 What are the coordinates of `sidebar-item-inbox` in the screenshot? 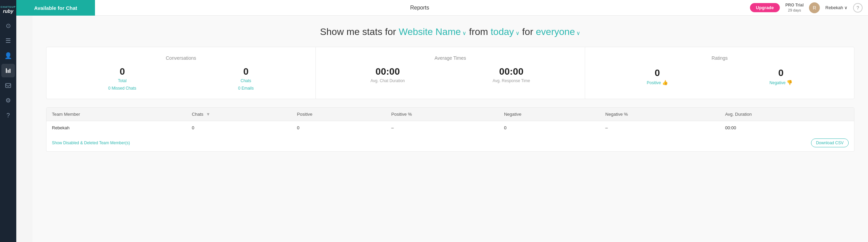 It's located at (8, 86).